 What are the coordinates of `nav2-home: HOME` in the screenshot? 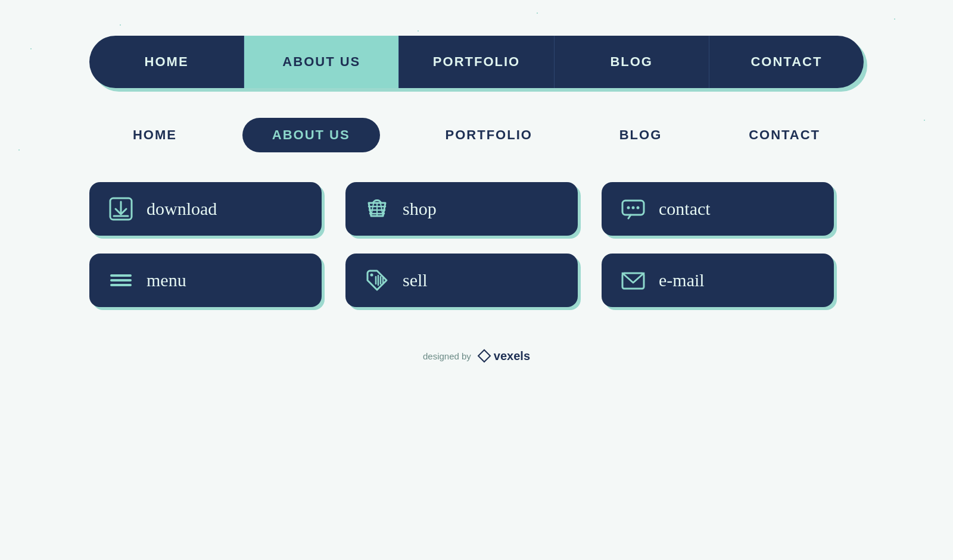 It's located at (155, 135).